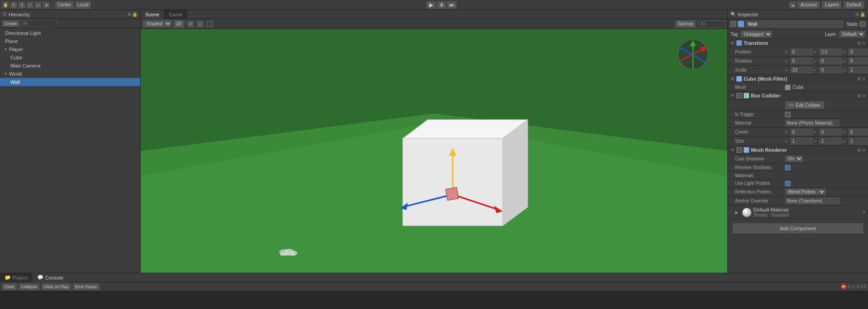  What do you see at coordinates (858, 70) in the screenshot?
I see `scale-z-input: 1` at bounding box center [858, 70].